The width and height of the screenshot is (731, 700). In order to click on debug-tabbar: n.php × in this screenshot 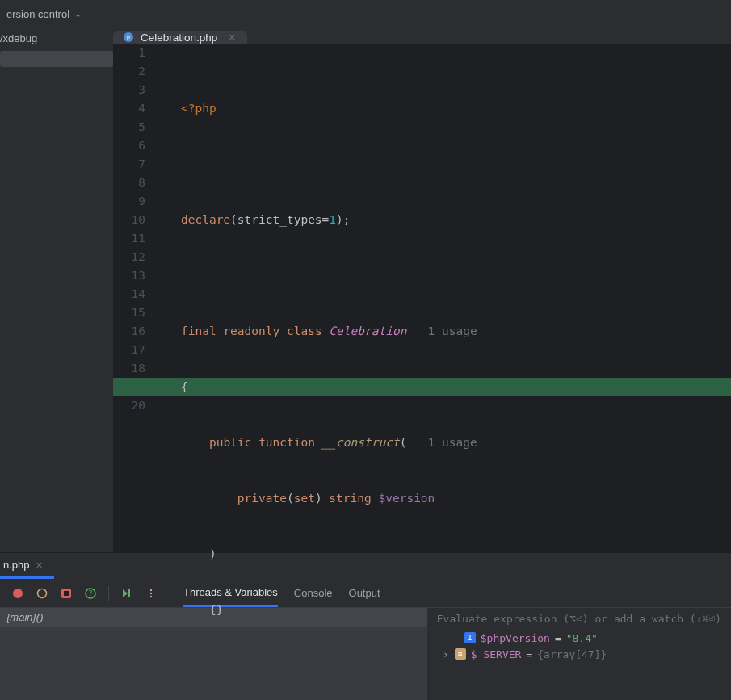, I will do `click(365, 566)`.